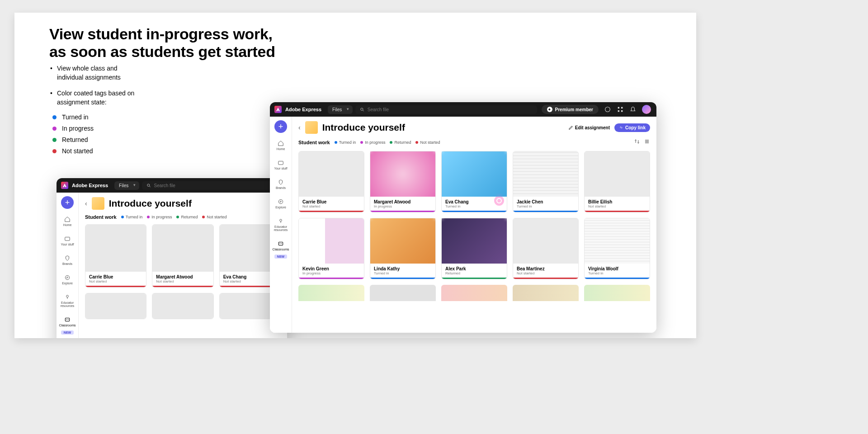  Describe the element at coordinates (474, 269) in the screenshot. I see `student-name: Alex Park` at that location.